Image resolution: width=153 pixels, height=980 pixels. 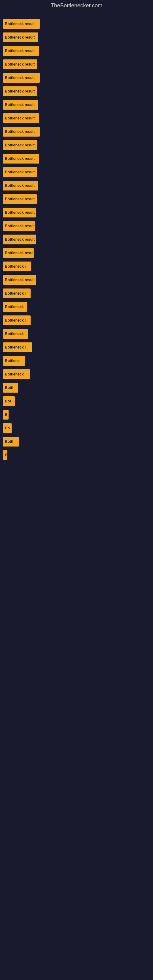 What do you see at coordinates (76, 401) in the screenshot?
I see `bar-row: Bot` at bounding box center [76, 401].